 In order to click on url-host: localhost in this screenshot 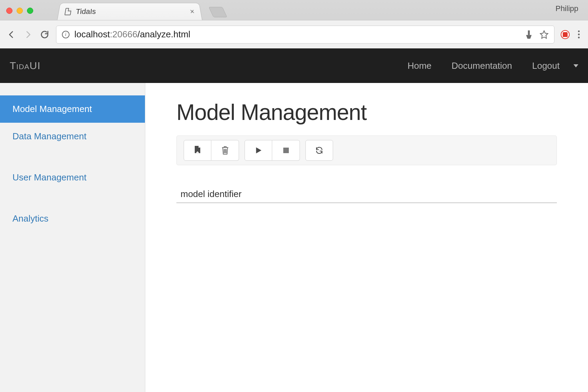, I will do `click(92, 34)`.